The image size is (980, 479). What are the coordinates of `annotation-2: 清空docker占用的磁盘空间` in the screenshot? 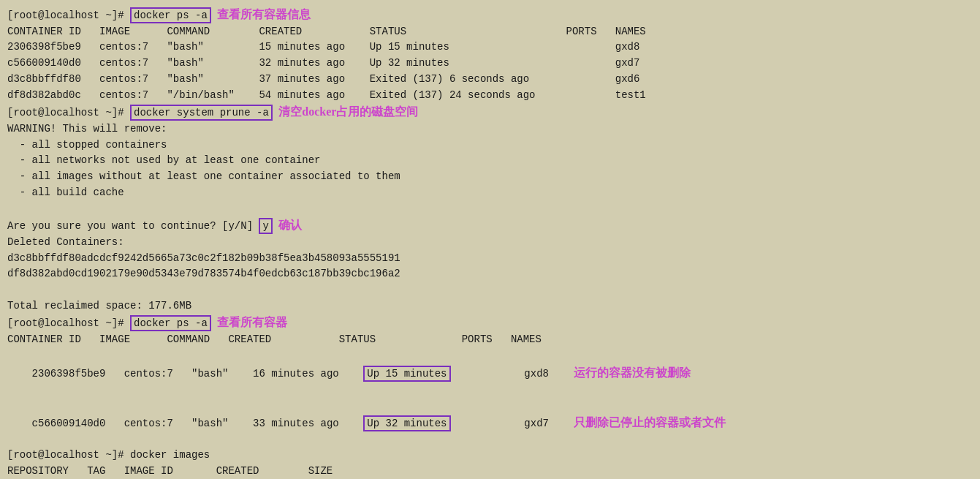 It's located at (348, 111).